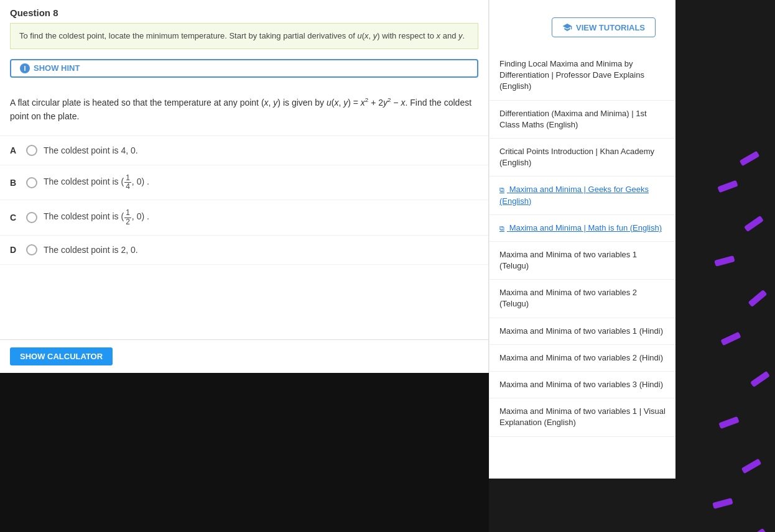  Describe the element at coordinates (581, 384) in the screenshot. I see `tutorial-label-10: Maxima and Minima of two variables 3 (Hi…` at that location.